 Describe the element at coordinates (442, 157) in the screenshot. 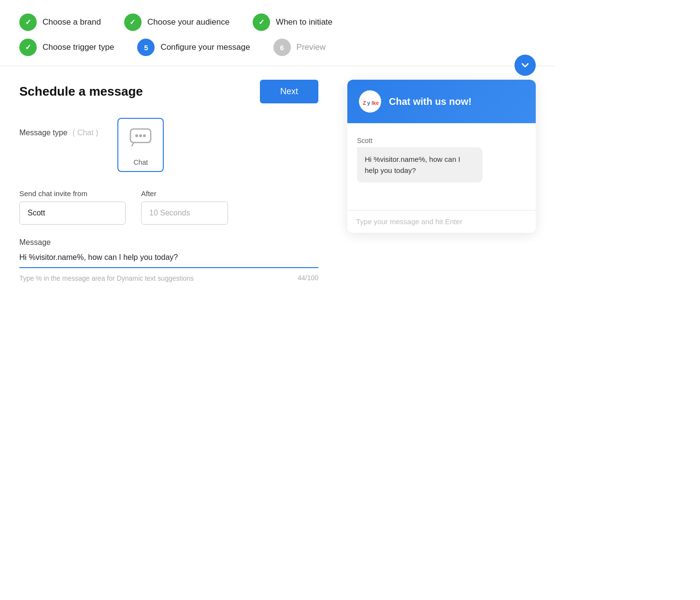

I see `chat-preview: Z y lke Chat with us now! Scott Hi %visi…` at that location.